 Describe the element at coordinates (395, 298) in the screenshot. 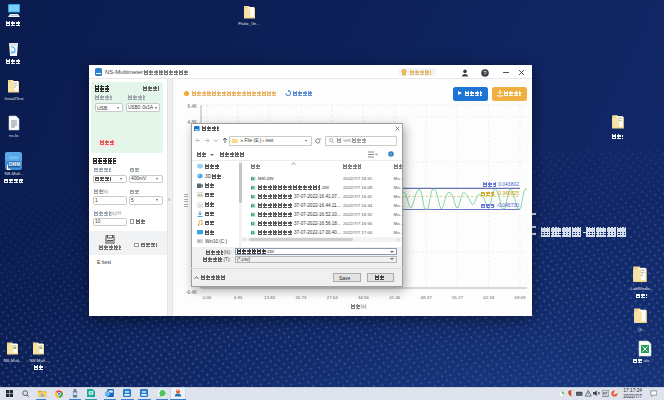

I see `svg-text: 41.46` at that location.